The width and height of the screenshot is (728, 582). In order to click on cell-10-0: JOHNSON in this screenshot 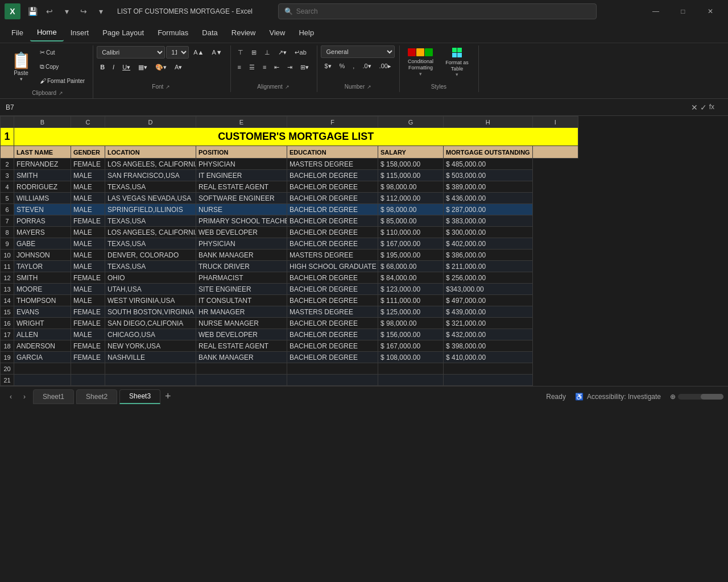, I will do `click(43, 255)`.